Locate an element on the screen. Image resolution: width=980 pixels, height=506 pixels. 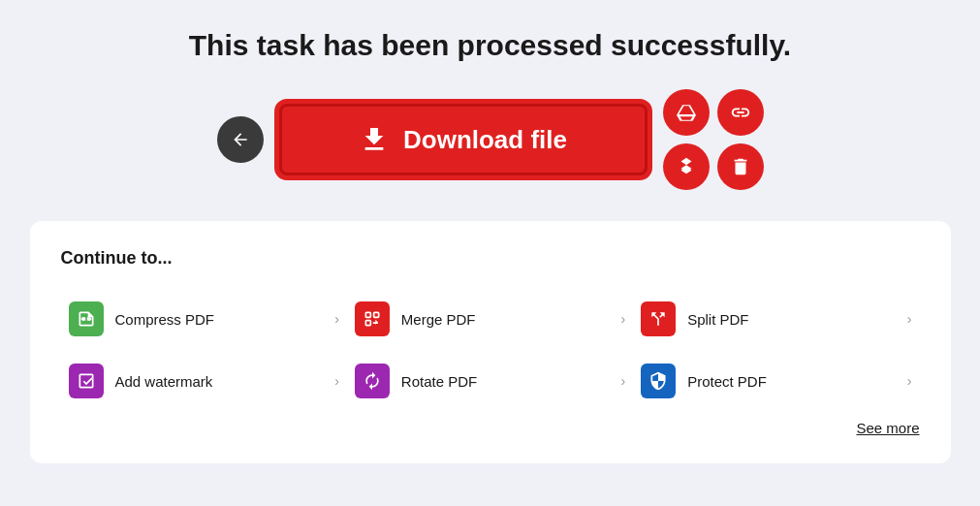
merge-pdf-chevron: › is located at coordinates (622, 319).